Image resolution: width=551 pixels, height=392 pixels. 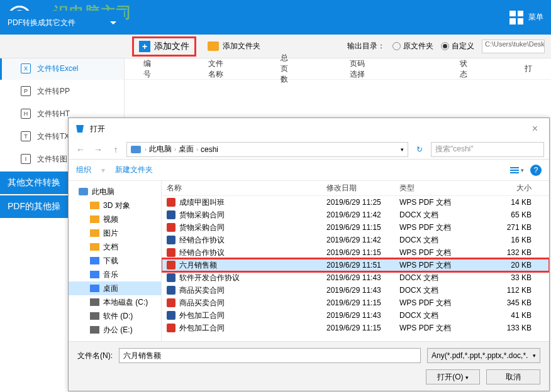 What do you see at coordinates (147, 69) in the screenshot?
I see `col-index: 编号` at bounding box center [147, 69].